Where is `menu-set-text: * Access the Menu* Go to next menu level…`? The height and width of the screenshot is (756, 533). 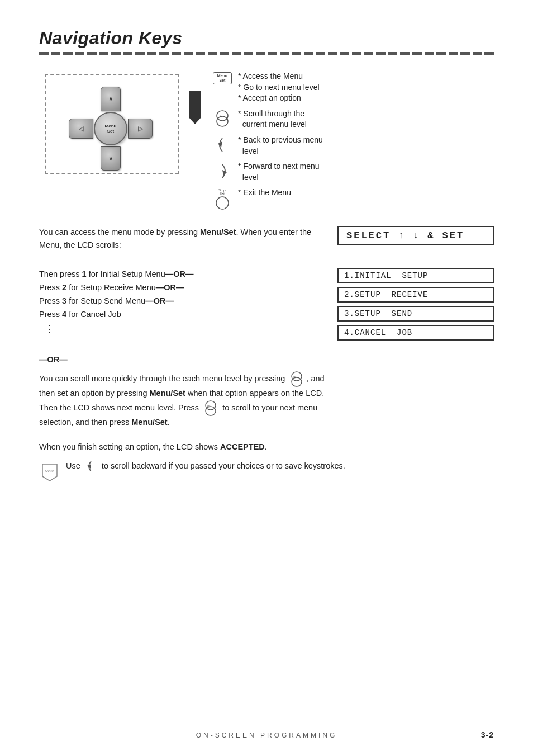
menu-set-text: * Access the Menu* Go to next menu level… is located at coordinates (366, 87).